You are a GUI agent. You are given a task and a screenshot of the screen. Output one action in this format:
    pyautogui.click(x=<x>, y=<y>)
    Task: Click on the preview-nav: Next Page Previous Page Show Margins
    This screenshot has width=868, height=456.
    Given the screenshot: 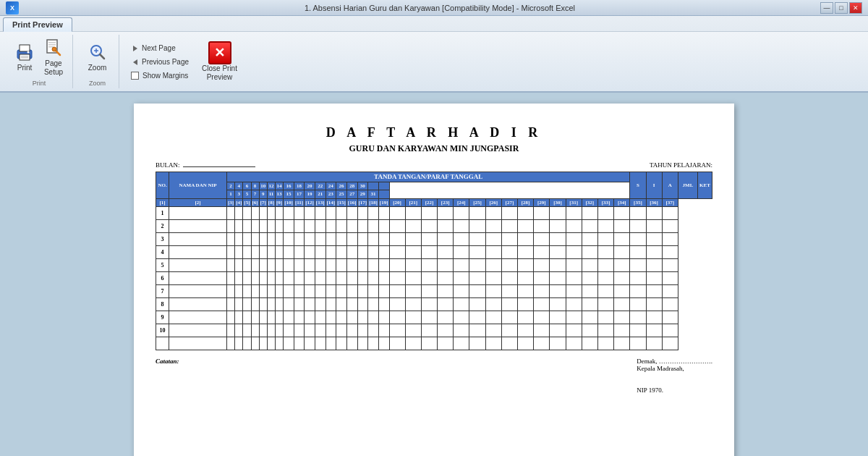 What is the action you would take?
    pyautogui.click(x=160, y=62)
    